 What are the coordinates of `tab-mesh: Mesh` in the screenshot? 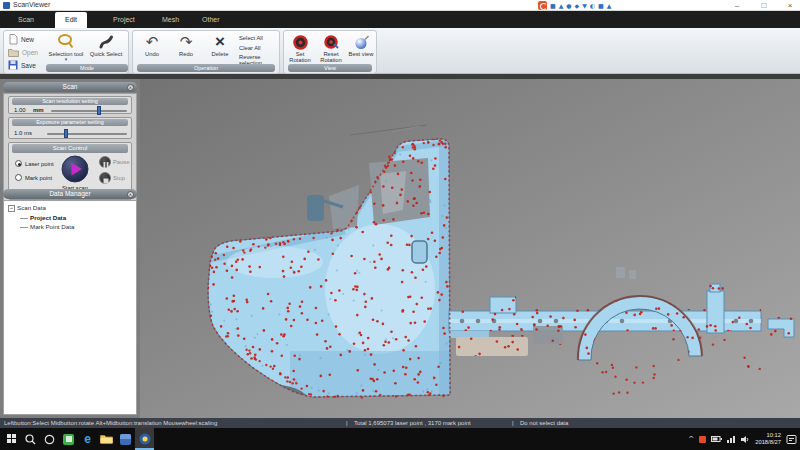 It's located at (170, 20).